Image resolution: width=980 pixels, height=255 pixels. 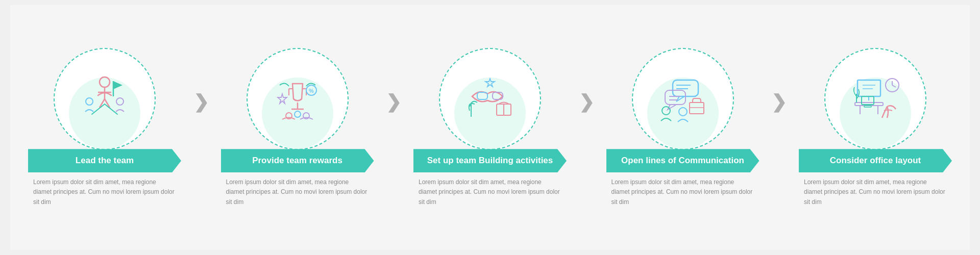 I want to click on step-2-description: Lorem ipsum dolor sit dim amet, mea regi…, so click(x=298, y=192).